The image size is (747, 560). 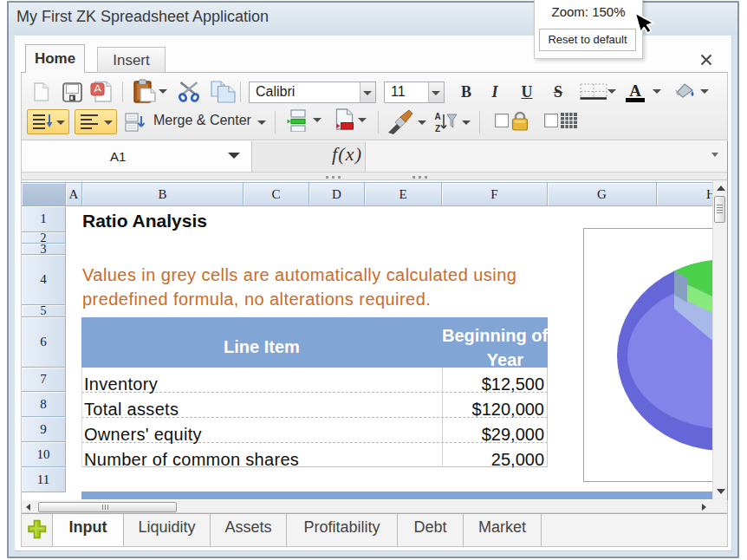 What do you see at coordinates (437, 116) in the screenshot?
I see `svg-text: A` at bounding box center [437, 116].